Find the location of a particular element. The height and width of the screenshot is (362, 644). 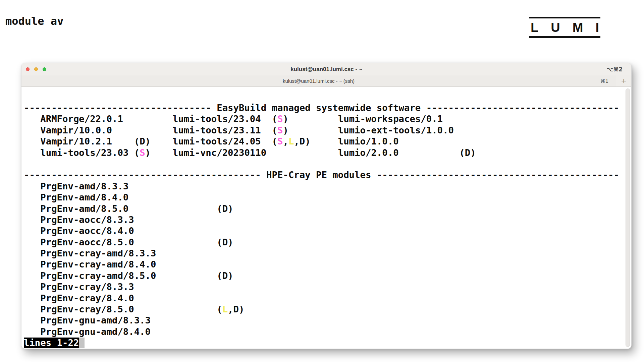

terminal-line: lines 1-22 is located at coordinates (327, 343).